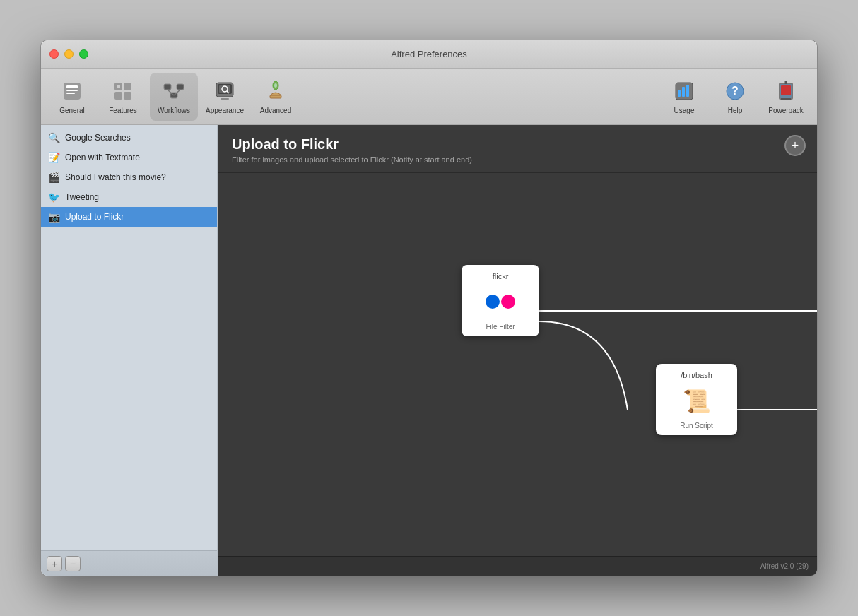 Image resolution: width=858 pixels, height=616 pixels. I want to click on sidebar-item-upload-flickr-label: Upload to Flickr, so click(95, 217).